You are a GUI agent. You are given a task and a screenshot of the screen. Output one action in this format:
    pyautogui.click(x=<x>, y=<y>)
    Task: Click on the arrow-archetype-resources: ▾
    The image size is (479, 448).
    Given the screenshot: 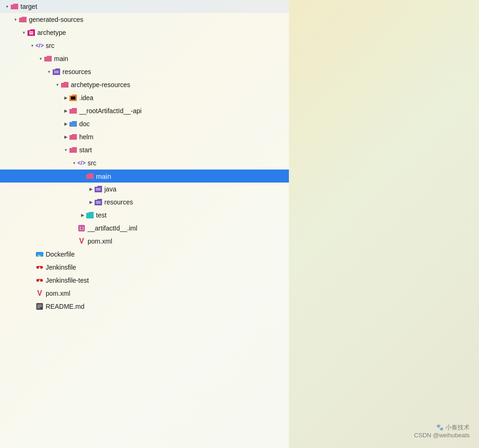 What is the action you would take?
    pyautogui.click(x=57, y=85)
    